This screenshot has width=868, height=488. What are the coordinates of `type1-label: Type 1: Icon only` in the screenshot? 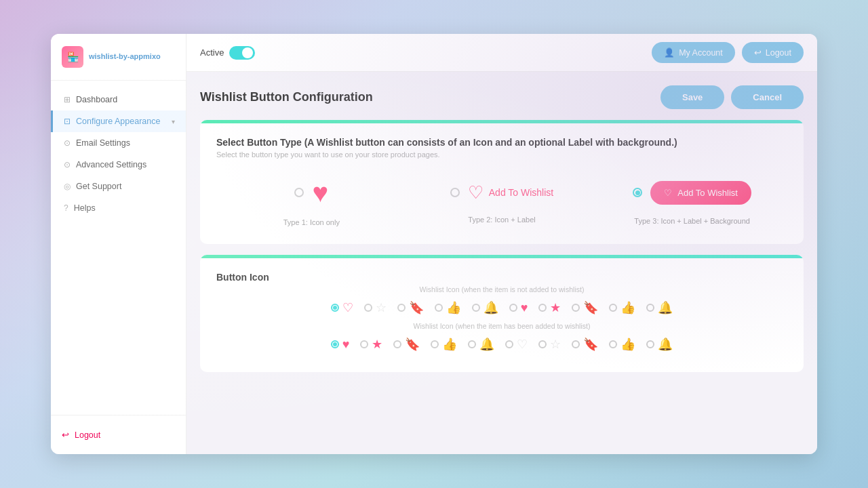 It's located at (312, 222).